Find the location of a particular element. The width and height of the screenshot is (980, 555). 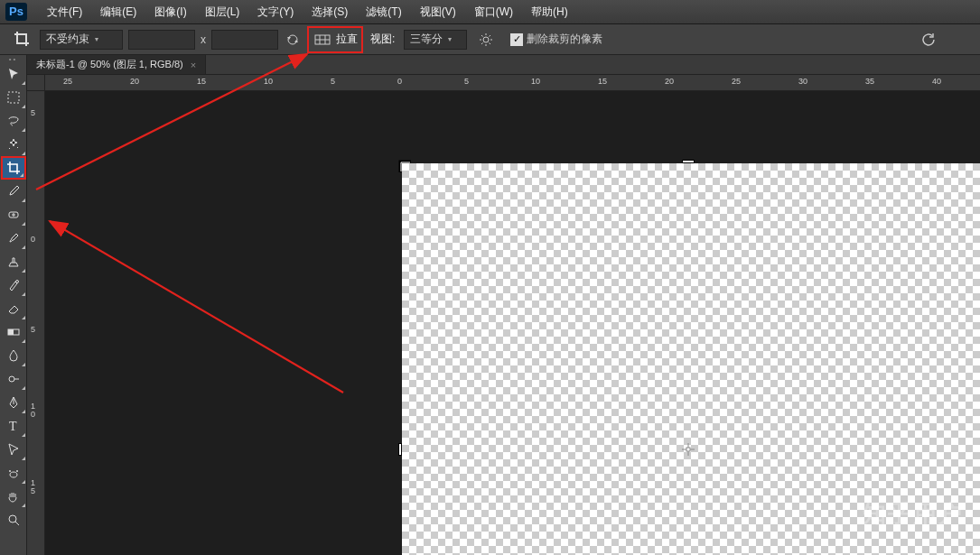

menu-view: 视图(V) is located at coordinates (438, 13).